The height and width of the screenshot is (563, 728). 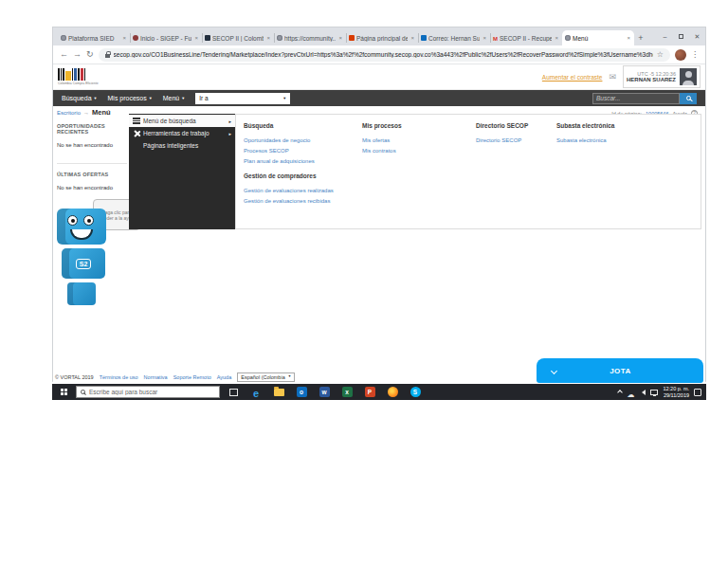 What do you see at coordinates (698, 392) in the screenshot?
I see `action-center-icon` at bounding box center [698, 392].